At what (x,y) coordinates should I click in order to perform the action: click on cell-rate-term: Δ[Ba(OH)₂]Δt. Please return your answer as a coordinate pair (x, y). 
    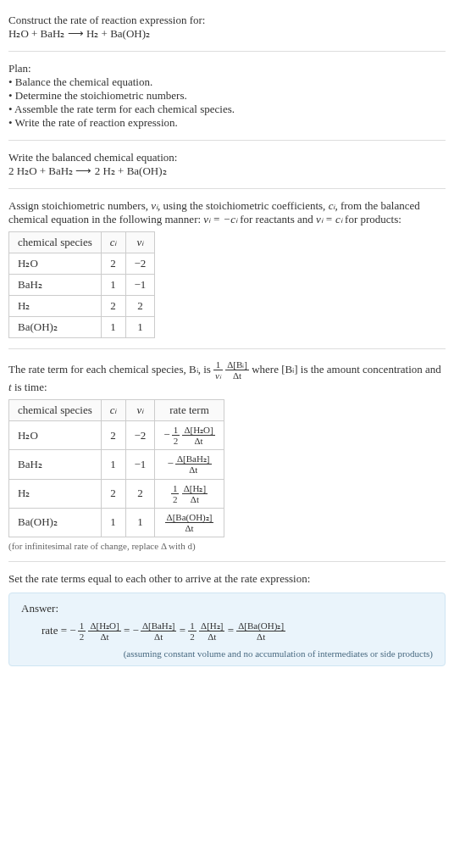
    Looking at the image, I should click on (190, 522).